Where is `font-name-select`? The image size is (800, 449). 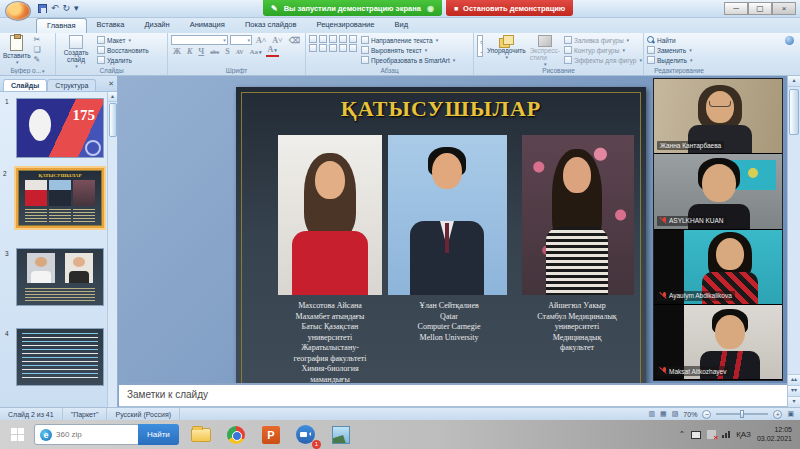
font-name-select is located at coordinates (200, 40).